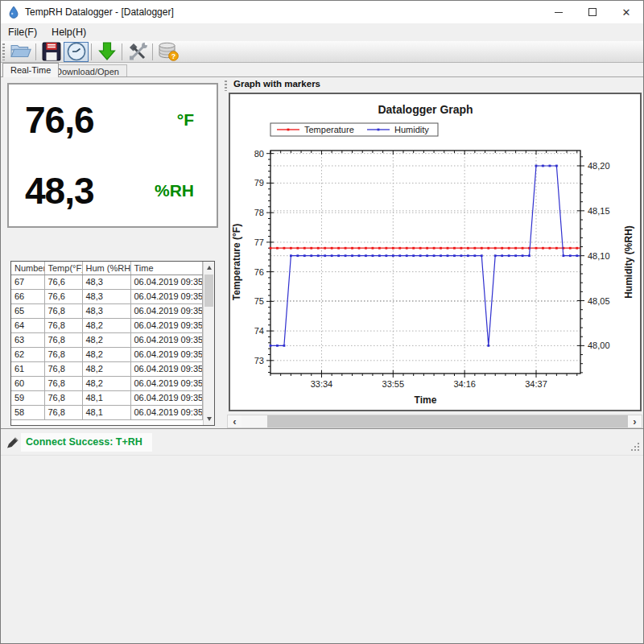  What do you see at coordinates (448, 422) in the screenshot?
I see `hscroll-thumb` at bounding box center [448, 422].